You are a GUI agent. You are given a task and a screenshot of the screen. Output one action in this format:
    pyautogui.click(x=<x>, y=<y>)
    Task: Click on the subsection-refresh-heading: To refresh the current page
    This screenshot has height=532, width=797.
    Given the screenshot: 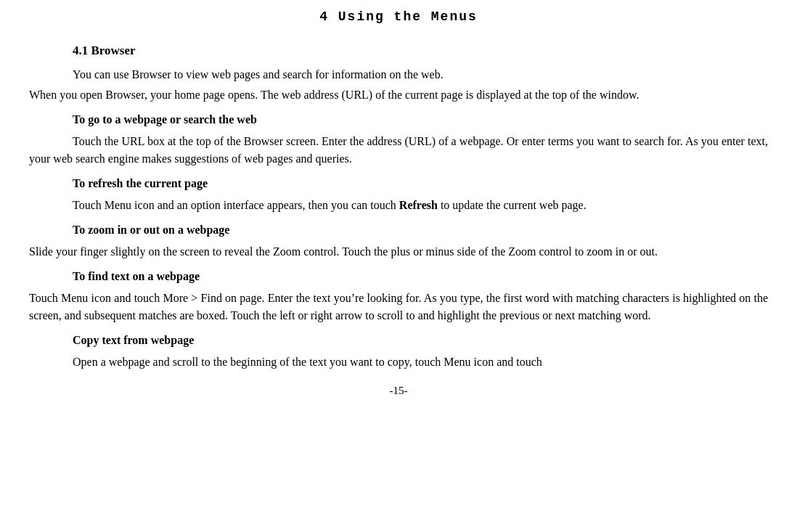 What is the action you would take?
    pyautogui.click(x=420, y=184)
    